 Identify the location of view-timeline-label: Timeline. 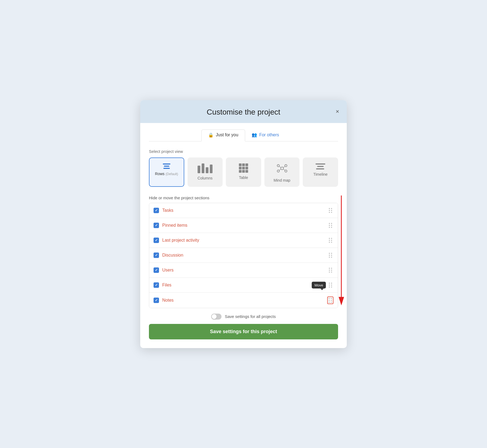
(320, 174).